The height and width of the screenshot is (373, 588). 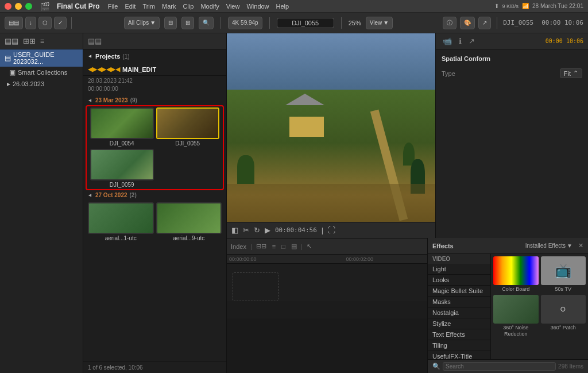 What do you see at coordinates (450, 23) in the screenshot?
I see `inspector-btn: ⓘ` at bounding box center [450, 23].